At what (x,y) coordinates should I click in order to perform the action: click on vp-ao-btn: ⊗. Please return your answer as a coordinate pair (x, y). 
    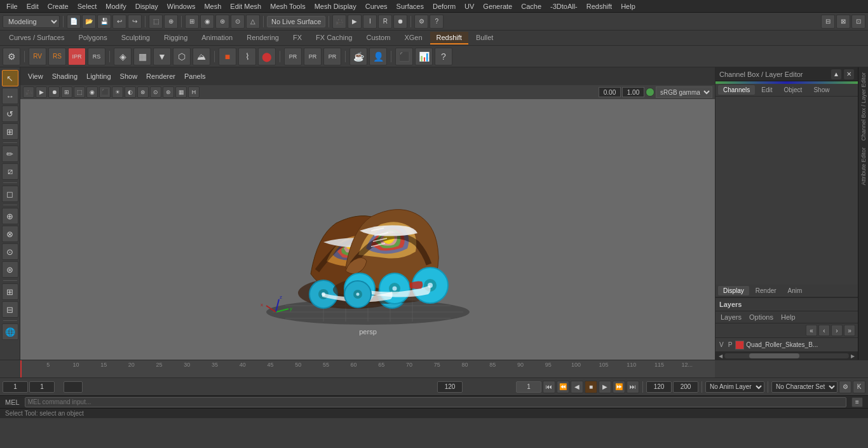
    Looking at the image, I should click on (143, 92).